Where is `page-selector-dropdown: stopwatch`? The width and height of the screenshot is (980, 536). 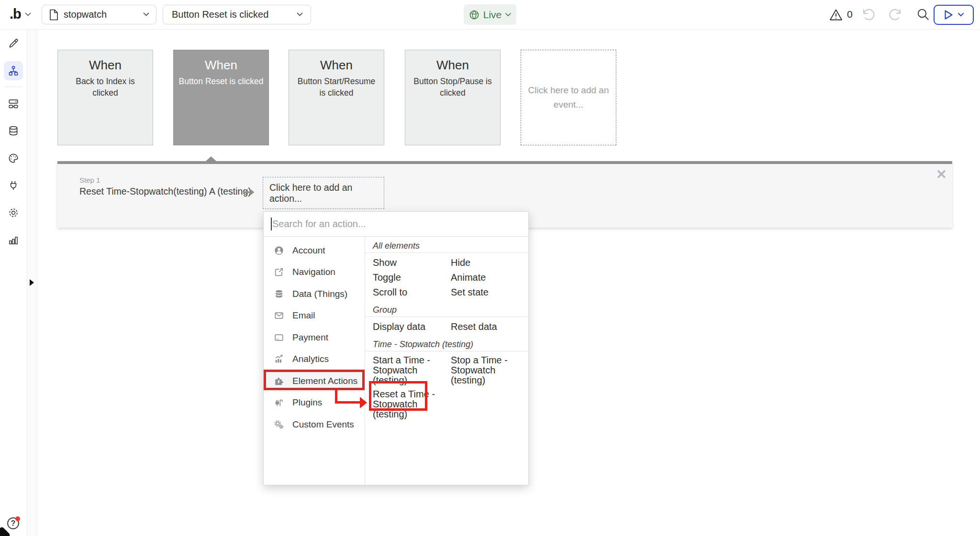 page-selector-dropdown: stopwatch is located at coordinates (99, 14).